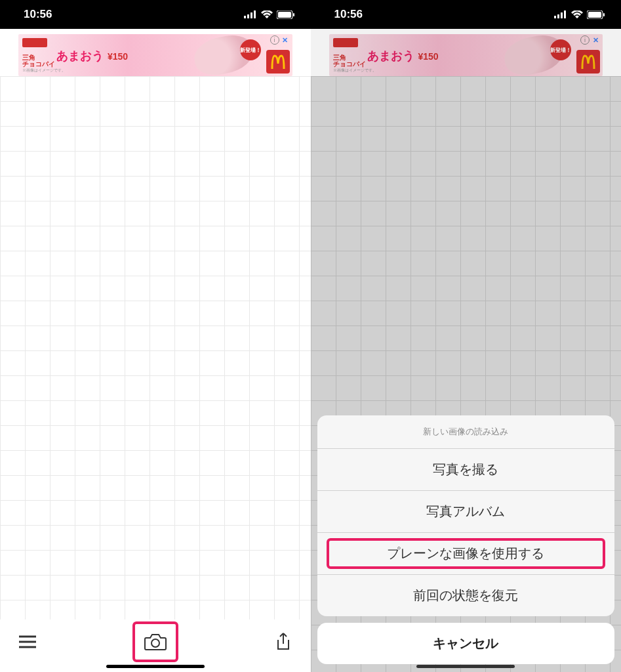 This screenshot has width=621, height=672. Describe the element at coordinates (466, 512) in the screenshot. I see `sheet-option-photo-album: 写真アルバム` at that location.